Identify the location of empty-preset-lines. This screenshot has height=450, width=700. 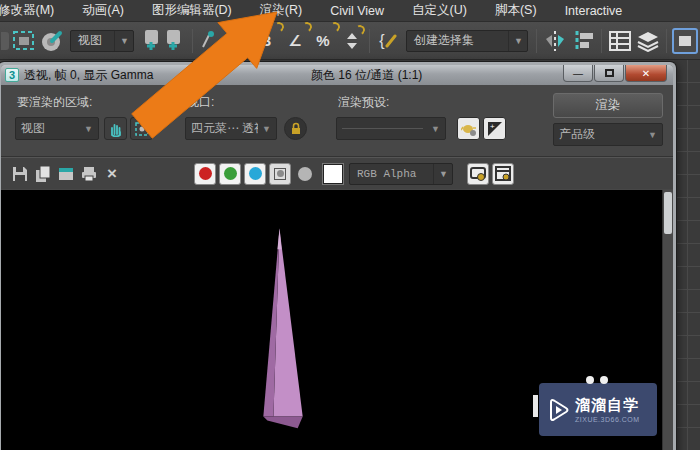
(382, 128).